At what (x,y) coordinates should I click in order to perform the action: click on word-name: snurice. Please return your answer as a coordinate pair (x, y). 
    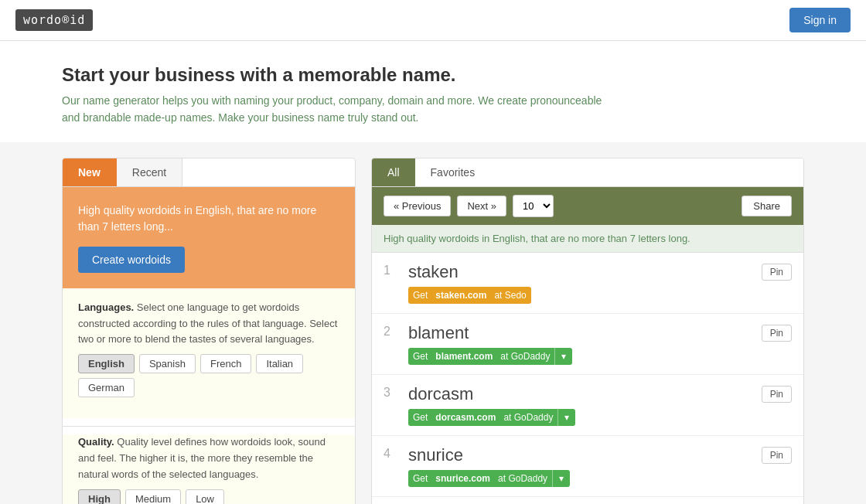
    Looking at the image, I should click on (580, 455).